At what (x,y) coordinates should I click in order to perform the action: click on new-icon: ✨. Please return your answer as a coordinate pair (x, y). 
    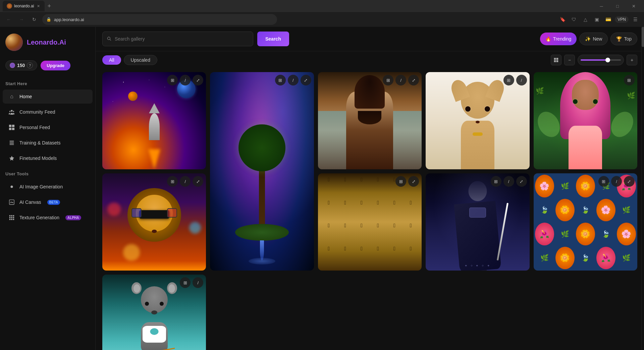
    Looking at the image, I should click on (588, 39).